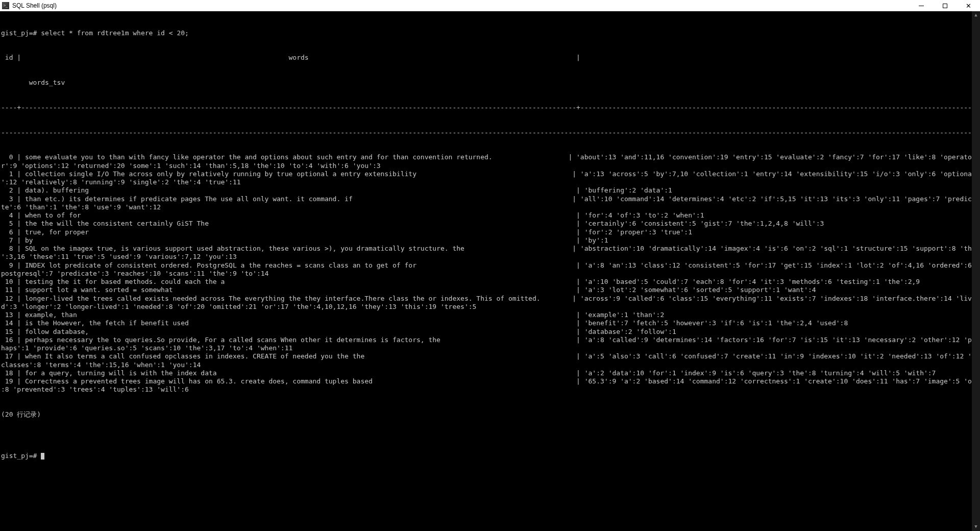 The image size is (980, 531). I want to click on table-row: 4 | when to of for | 'for':4 'of':3 'to'…, so click(491, 215).